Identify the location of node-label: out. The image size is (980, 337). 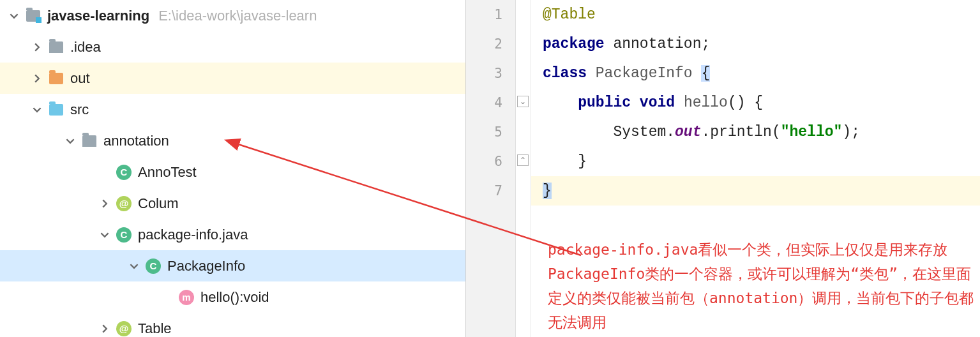
(80, 79).